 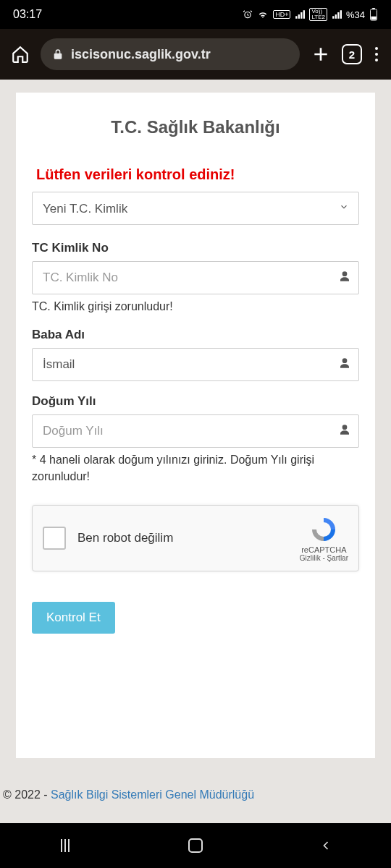 I want to click on browser-toolbar: iscisonuc.saglik.gov.tr 2, so click(x=196, y=54).